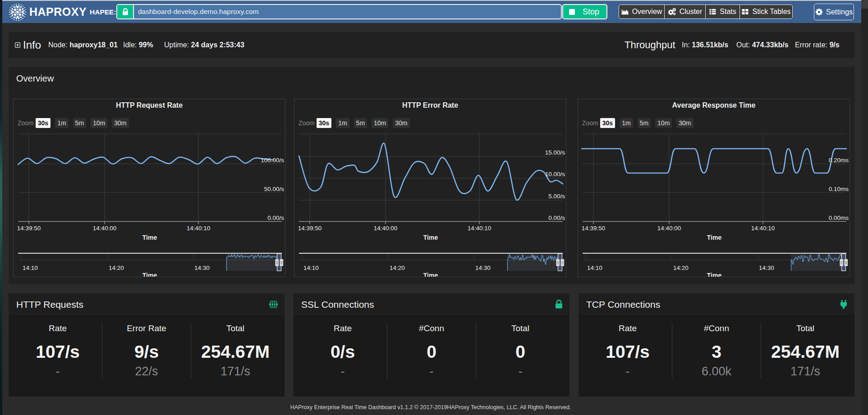 Image resolution: width=868 pixels, height=415 pixels. What do you see at coordinates (839, 218) in the screenshot?
I see `svg-text: 0.00ms` at bounding box center [839, 218].